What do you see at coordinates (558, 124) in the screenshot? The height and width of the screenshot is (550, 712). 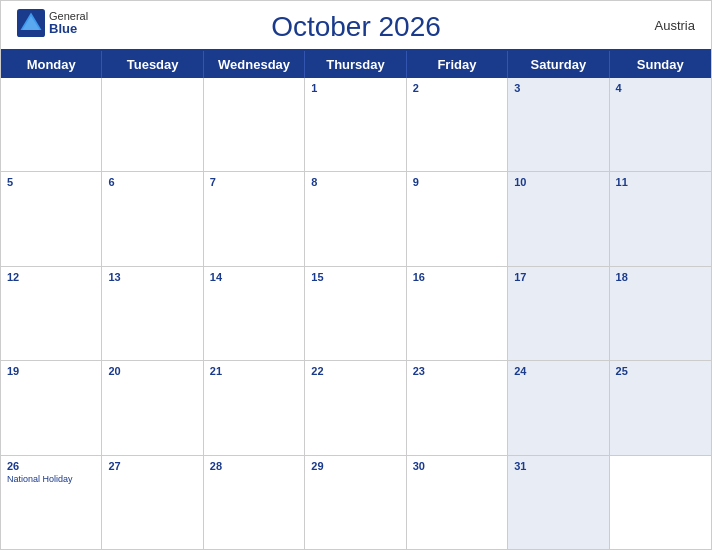 I see `day-cell-oct3: 3` at bounding box center [558, 124].